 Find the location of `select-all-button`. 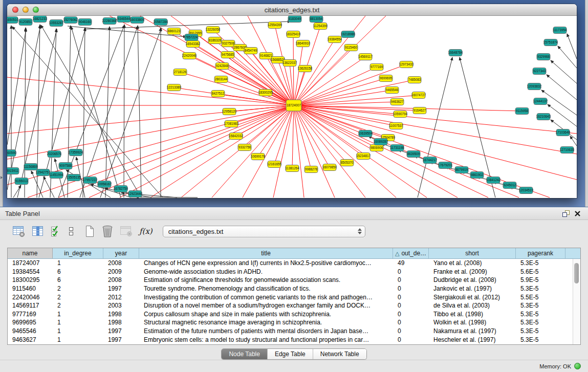

select-all-button is located at coordinates (56, 231).